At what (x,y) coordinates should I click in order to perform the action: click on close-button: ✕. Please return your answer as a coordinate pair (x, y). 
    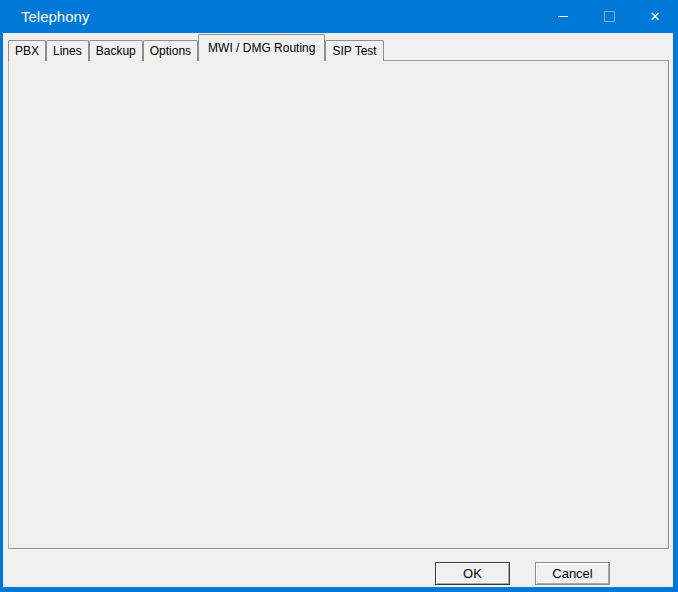
    Looking at the image, I should click on (655, 16).